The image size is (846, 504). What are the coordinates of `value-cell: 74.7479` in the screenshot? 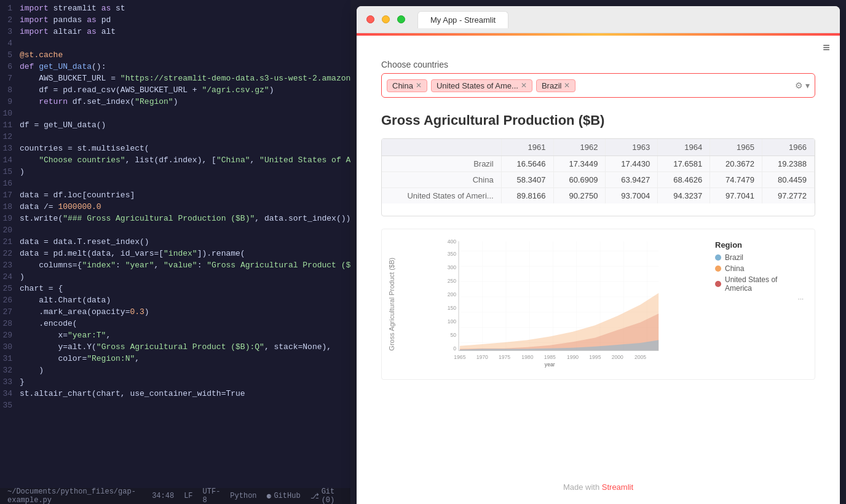 It's located at (737, 180).